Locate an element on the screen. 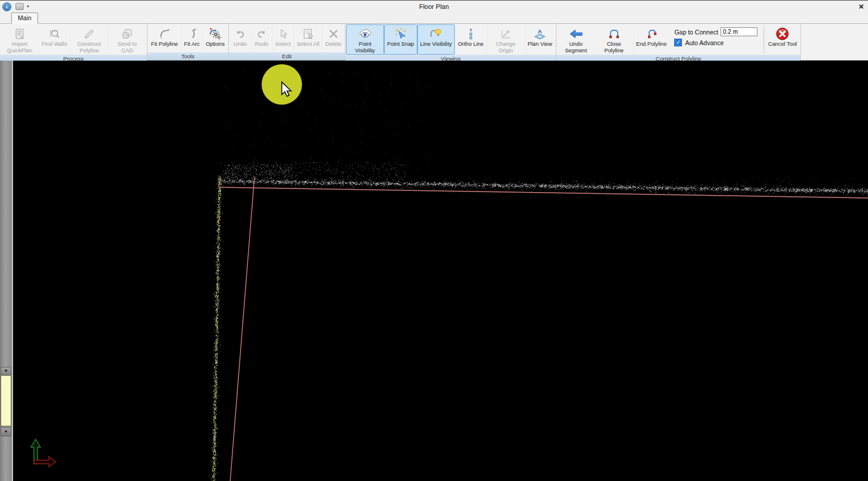  slider-thumb is located at coordinates (6, 401).